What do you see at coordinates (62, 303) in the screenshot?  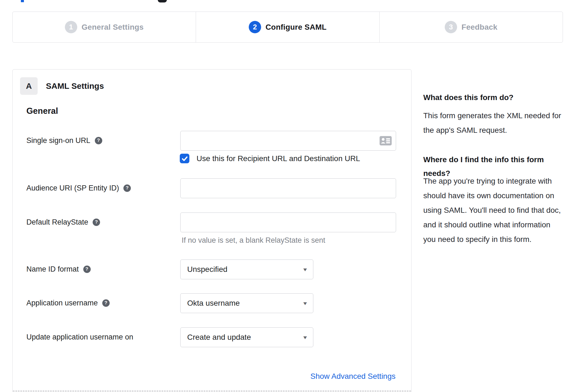 I see `field-label: Application username` at bounding box center [62, 303].